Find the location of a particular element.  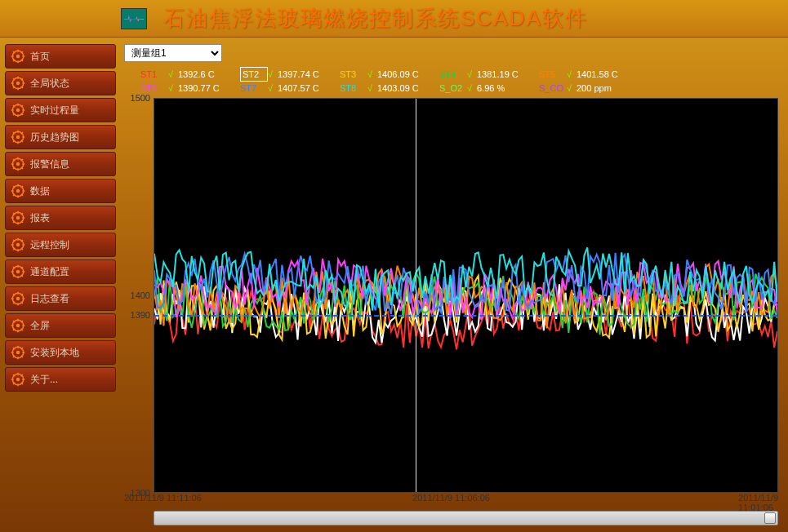

time-cursor-line is located at coordinates (416, 295).